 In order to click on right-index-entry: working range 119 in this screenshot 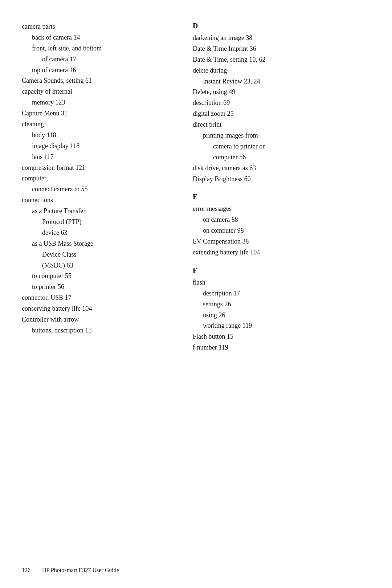, I will do `click(282, 326)`.